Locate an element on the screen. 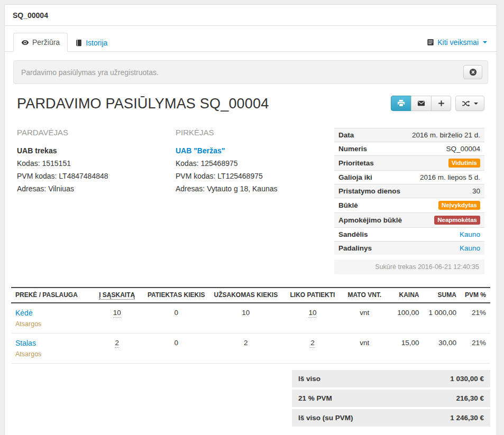 This screenshot has height=435, width=504. info-row-number: Numeris SQ_00004 is located at coordinates (409, 149).